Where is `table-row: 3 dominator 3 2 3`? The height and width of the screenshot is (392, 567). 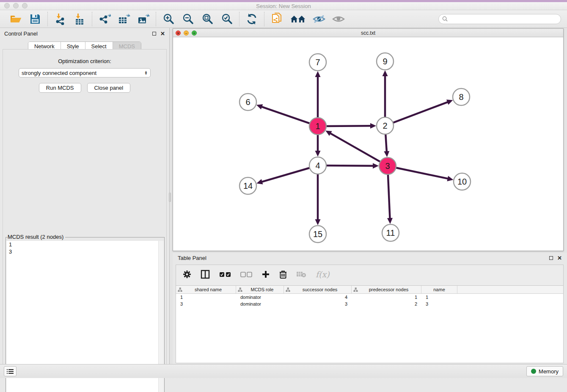
table-row: 3 dominator 3 2 3 is located at coordinates (370, 304).